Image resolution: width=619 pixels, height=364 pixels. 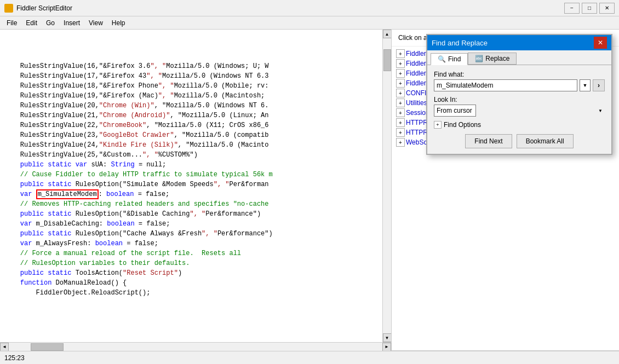 What do you see at coordinates (519, 111) in the screenshot?
I see `look-in-wrapper: From cursor Entire scope Current file` at bounding box center [519, 111].